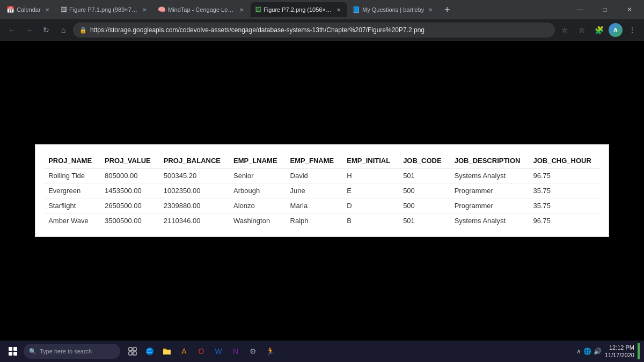 The height and width of the screenshot is (362, 644). I want to click on bookmark-star-icon: ☆, so click(565, 30).